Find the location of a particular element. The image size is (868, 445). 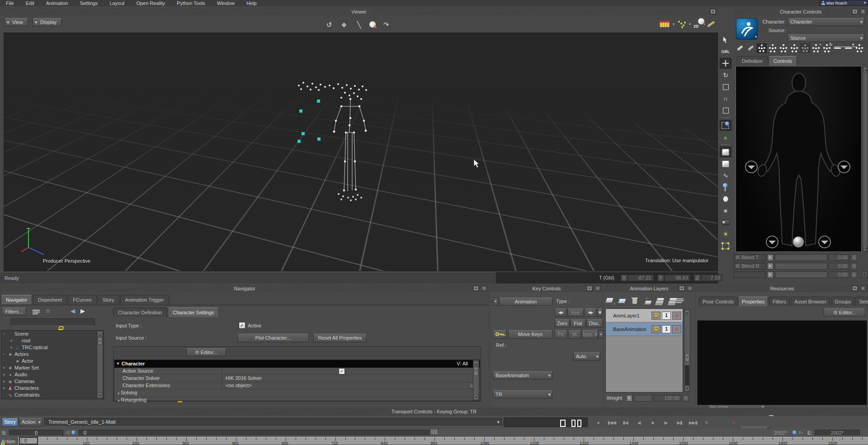

go-start-button: ▮◀◀ is located at coordinates (612, 422).